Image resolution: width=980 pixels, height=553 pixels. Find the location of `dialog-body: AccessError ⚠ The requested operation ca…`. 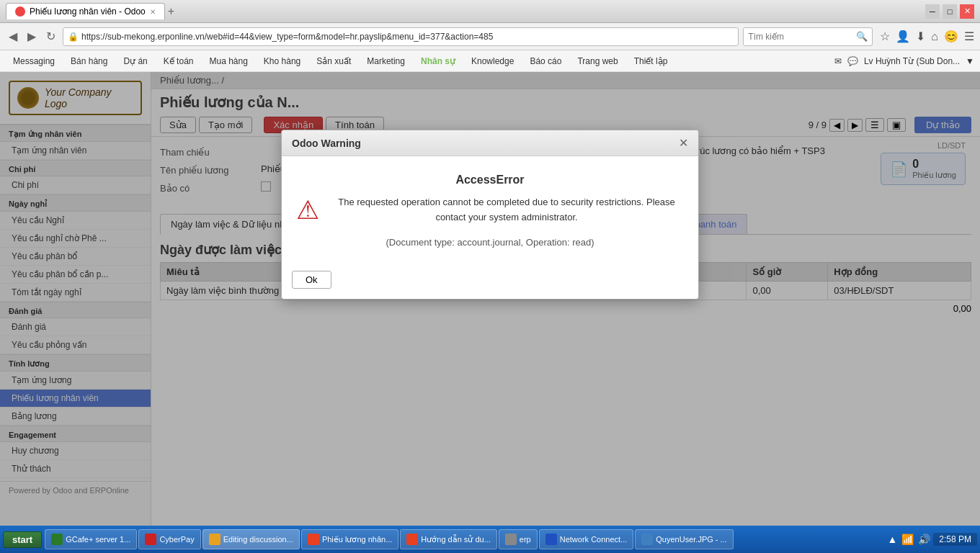

dialog-body: AccessError ⚠ The requested operation ca… is located at coordinates (490, 210).